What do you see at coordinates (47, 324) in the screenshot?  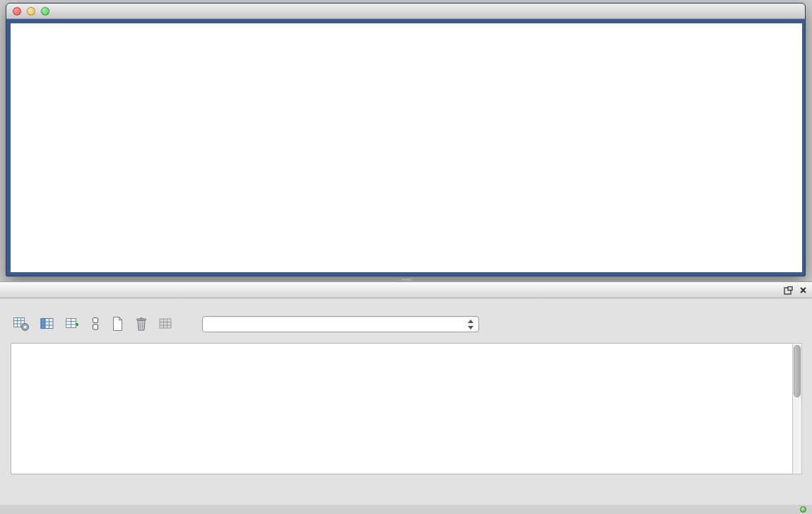 I see `show-columns-icon` at bounding box center [47, 324].